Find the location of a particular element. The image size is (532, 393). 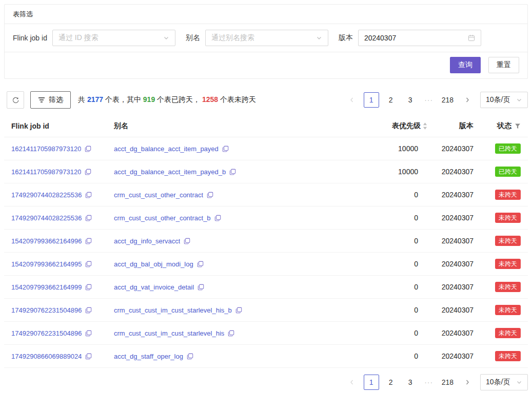

alias-link: crm_cust_cust_im_cust_starlevel_his is located at coordinates (169, 333).